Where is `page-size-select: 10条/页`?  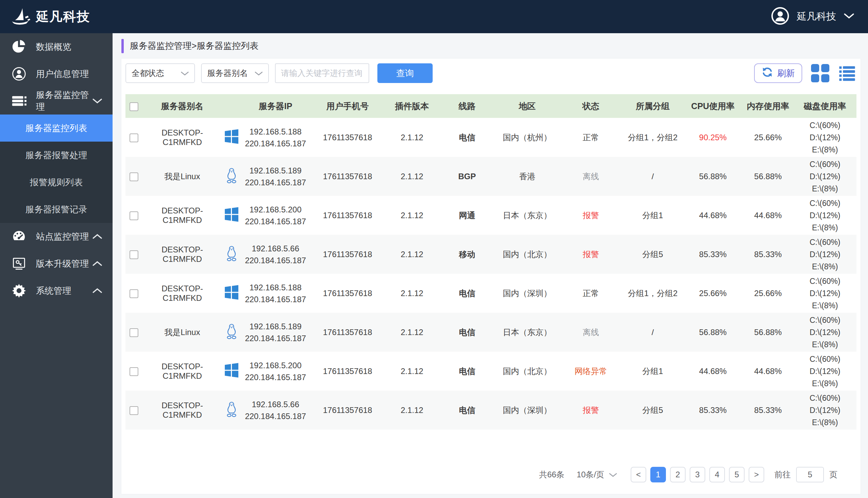 page-size-select: 10条/页 is located at coordinates (597, 475).